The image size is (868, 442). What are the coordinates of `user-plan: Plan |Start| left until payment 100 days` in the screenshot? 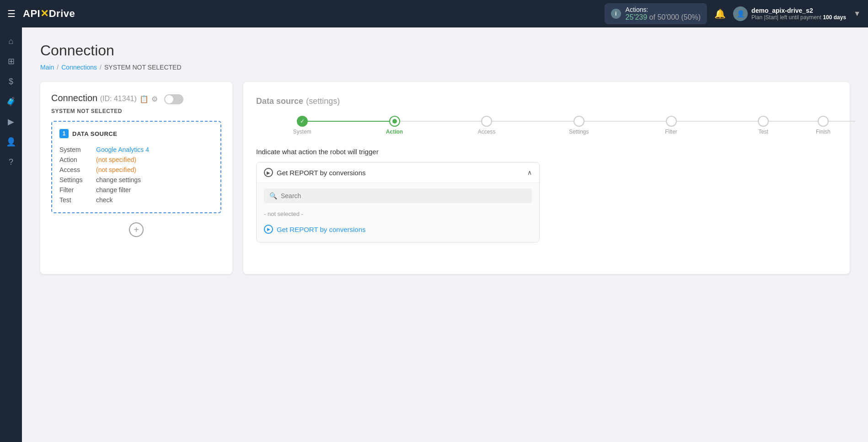 It's located at (798, 17).